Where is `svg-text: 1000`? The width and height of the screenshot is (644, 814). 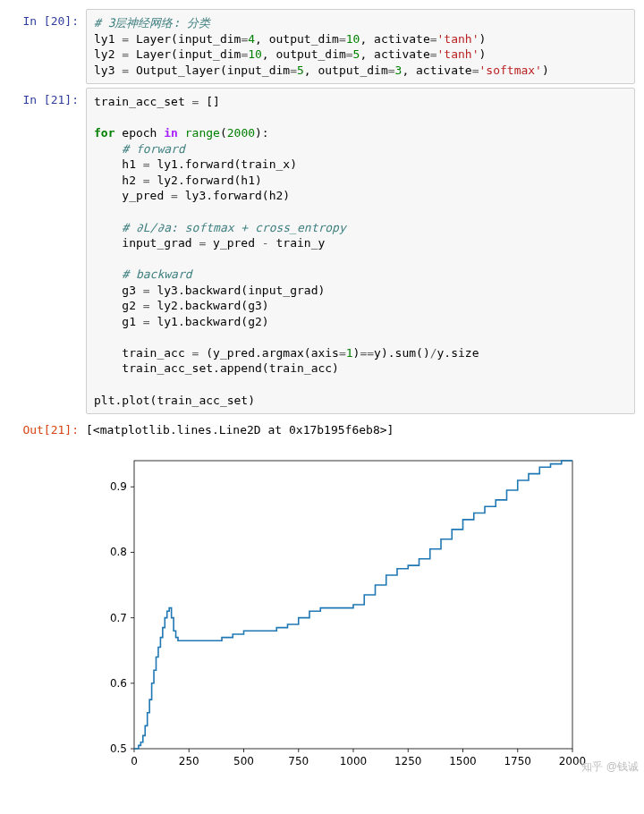 svg-text: 1000 is located at coordinates (354, 761).